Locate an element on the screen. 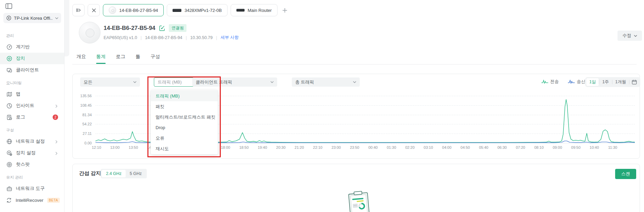  sidebar-item-label: 로그 is located at coordinates (20, 117).